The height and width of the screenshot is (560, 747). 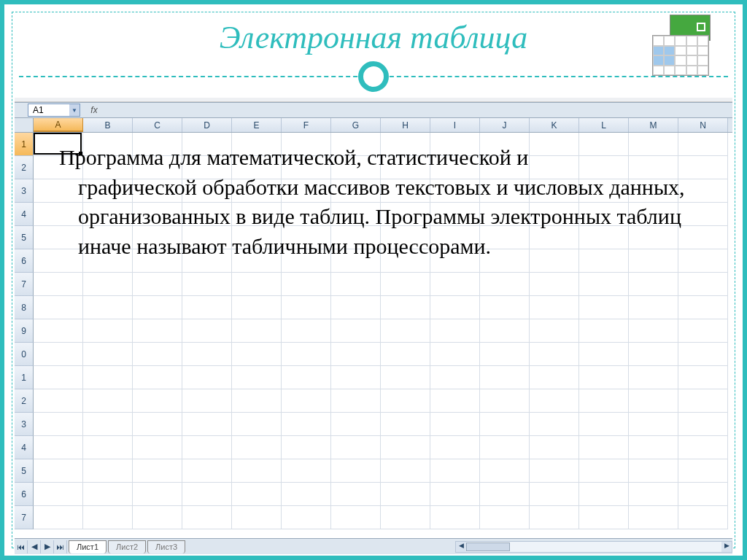 What do you see at coordinates (681, 47) in the screenshot?
I see `spreadsheet-app-icon` at bounding box center [681, 47].